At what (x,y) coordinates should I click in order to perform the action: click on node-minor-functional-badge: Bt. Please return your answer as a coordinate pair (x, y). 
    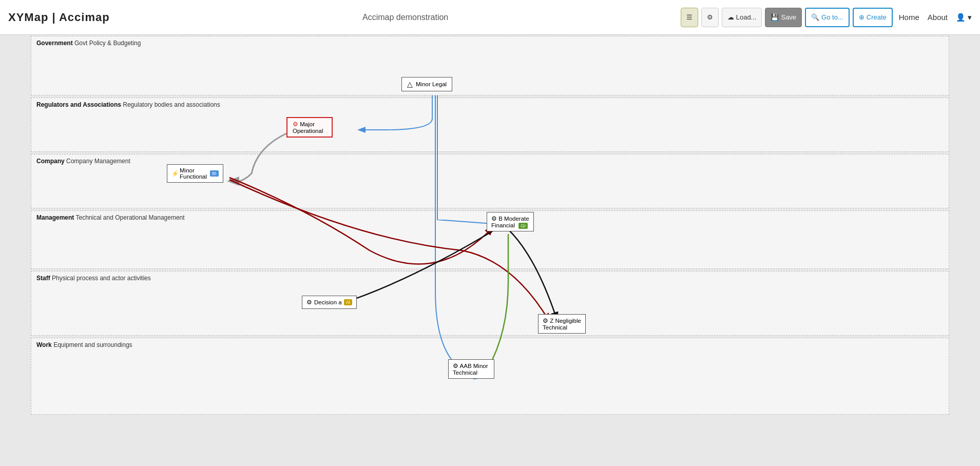
    Looking at the image, I should click on (215, 173).